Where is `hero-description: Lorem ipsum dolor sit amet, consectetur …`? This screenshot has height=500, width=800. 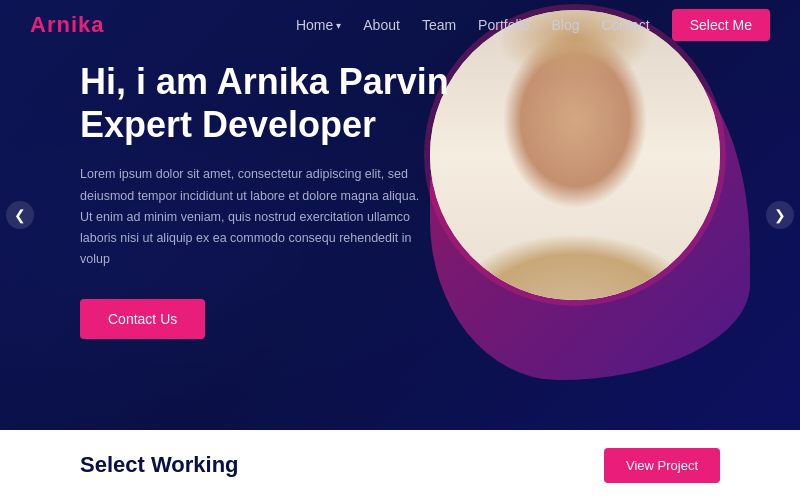 hero-description: Lorem ipsum dolor sit amet, consectetur … is located at coordinates (250, 217).